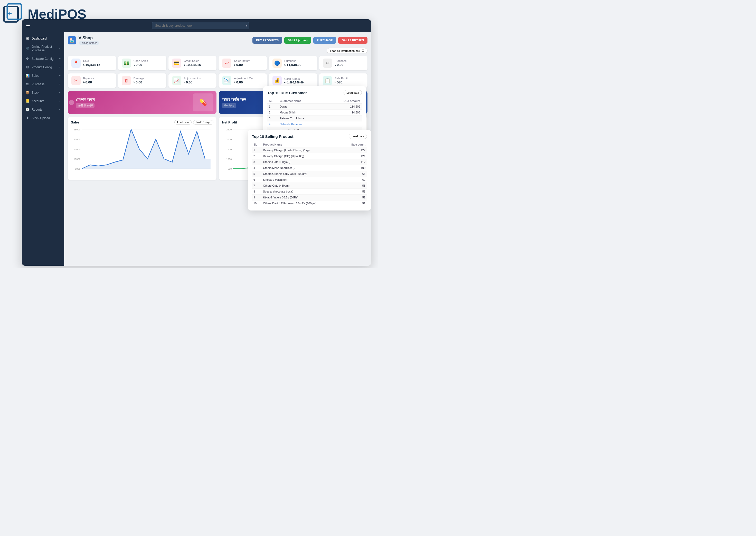  I want to click on sales-return-button: SALES RETURN, so click(353, 40).